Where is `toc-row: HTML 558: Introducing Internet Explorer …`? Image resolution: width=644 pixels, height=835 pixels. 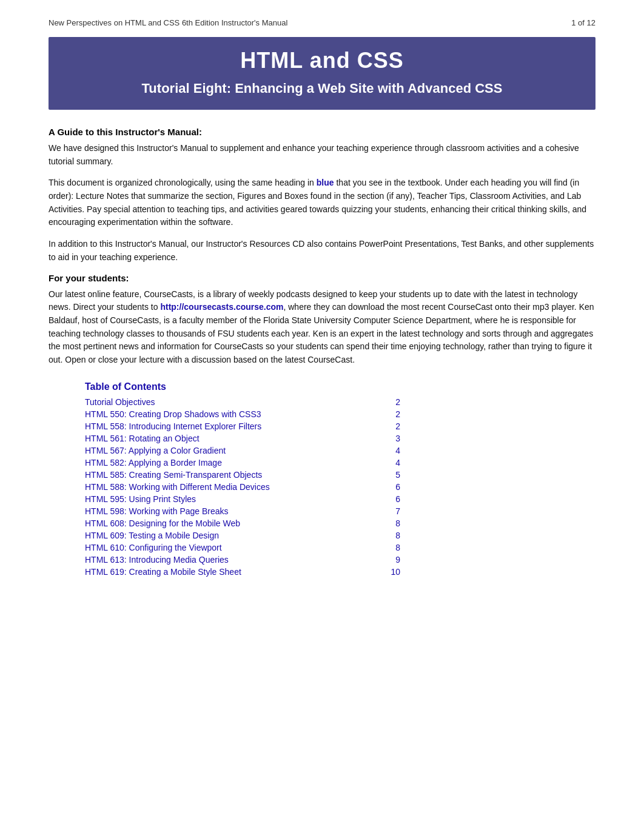
toc-row: HTML 558: Introducing Internet Explorer … is located at coordinates (243, 426).